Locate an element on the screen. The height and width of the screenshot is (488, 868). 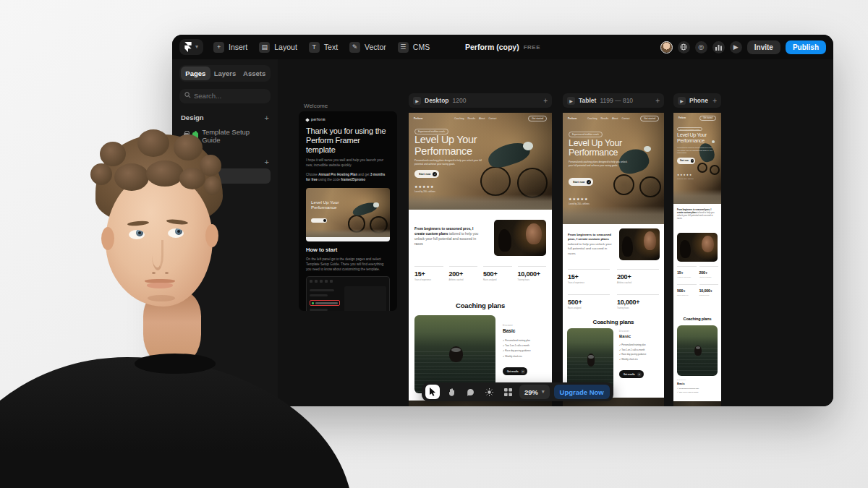
comment-tool is located at coordinates (470, 392).